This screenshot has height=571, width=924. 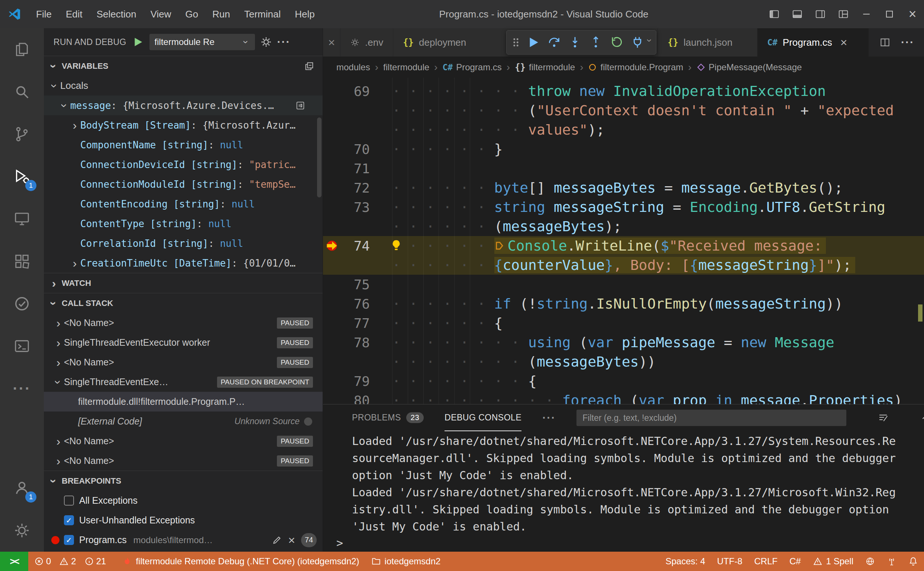 I want to click on maximize-button, so click(x=890, y=14).